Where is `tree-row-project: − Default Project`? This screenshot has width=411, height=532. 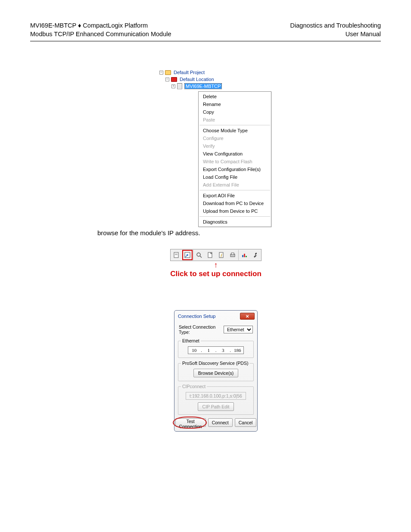
tree-row-project: − Default Project is located at coordinates (220, 72).